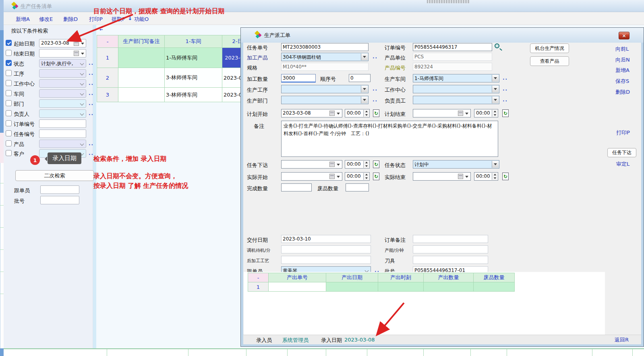 The width and height of the screenshot is (644, 356). I want to click on approve-link: 审定L, so click(623, 164).